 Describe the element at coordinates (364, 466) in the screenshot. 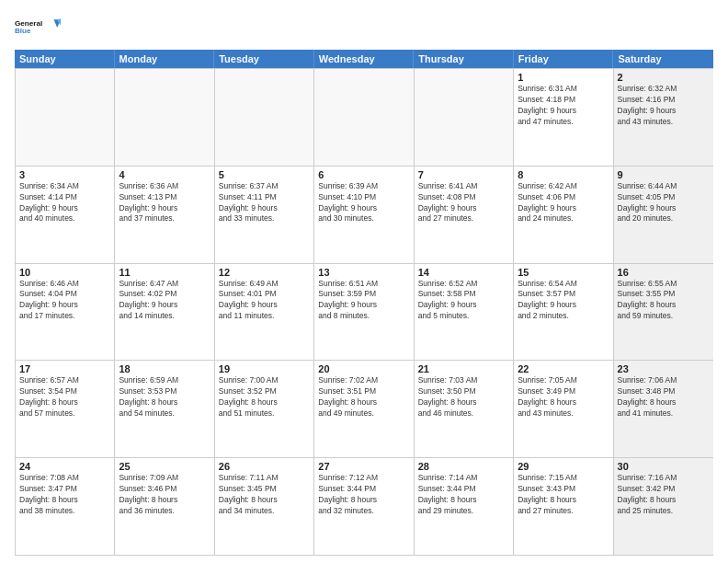

I see `day-number: 27` at that location.